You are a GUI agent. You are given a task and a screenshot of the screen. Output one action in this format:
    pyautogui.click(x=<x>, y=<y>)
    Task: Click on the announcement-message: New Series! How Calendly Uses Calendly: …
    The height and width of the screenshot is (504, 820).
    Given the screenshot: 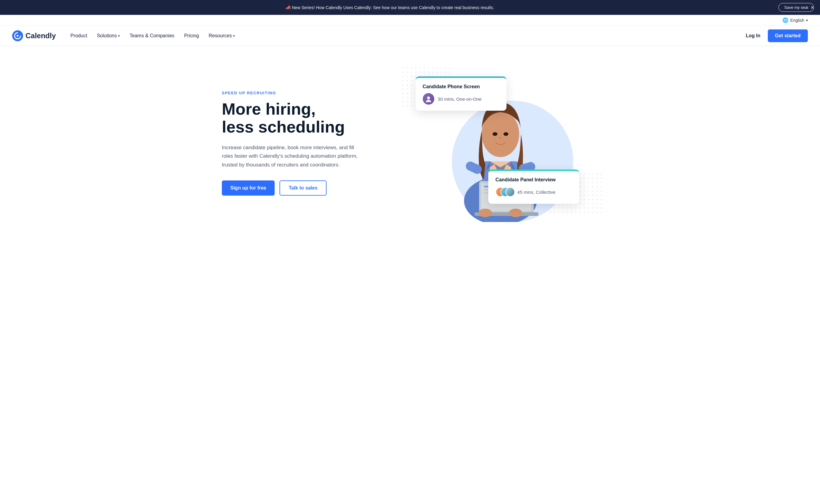 What is the action you would take?
    pyautogui.click(x=393, y=7)
    